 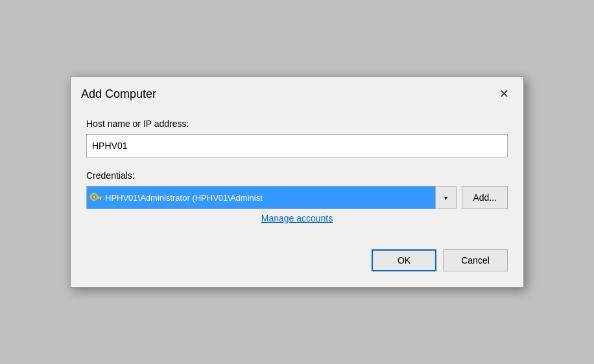 I want to click on button-row: OK Cancel, so click(x=297, y=260).